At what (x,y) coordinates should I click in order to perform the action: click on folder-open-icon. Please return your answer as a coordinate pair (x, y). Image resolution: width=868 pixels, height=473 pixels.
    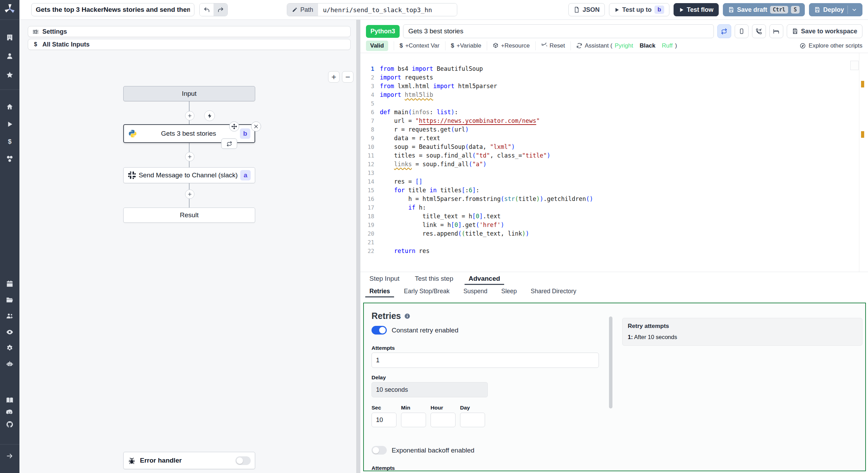
    Looking at the image, I should click on (10, 300).